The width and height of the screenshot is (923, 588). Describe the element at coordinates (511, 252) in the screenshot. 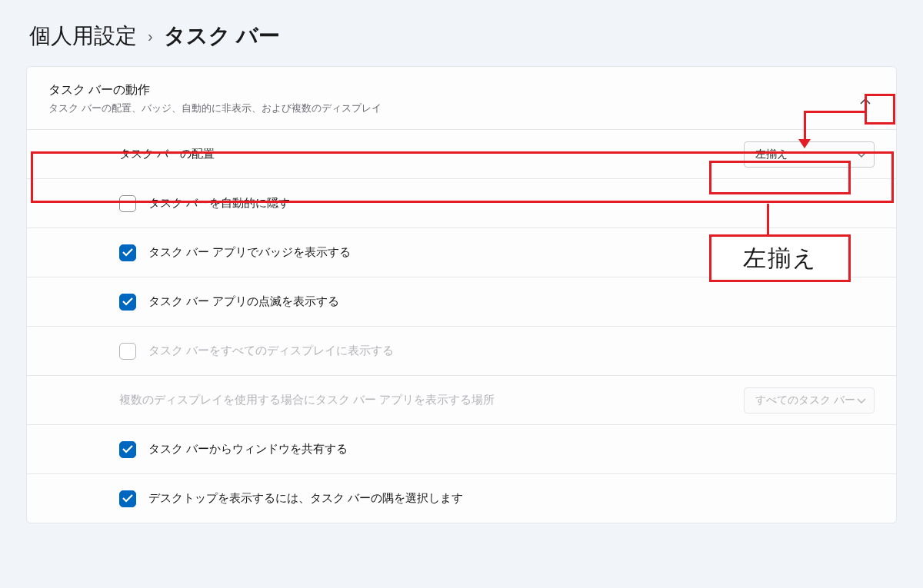

I see `show-badges-label: タスク バー アプリでバッジを表示する` at that location.